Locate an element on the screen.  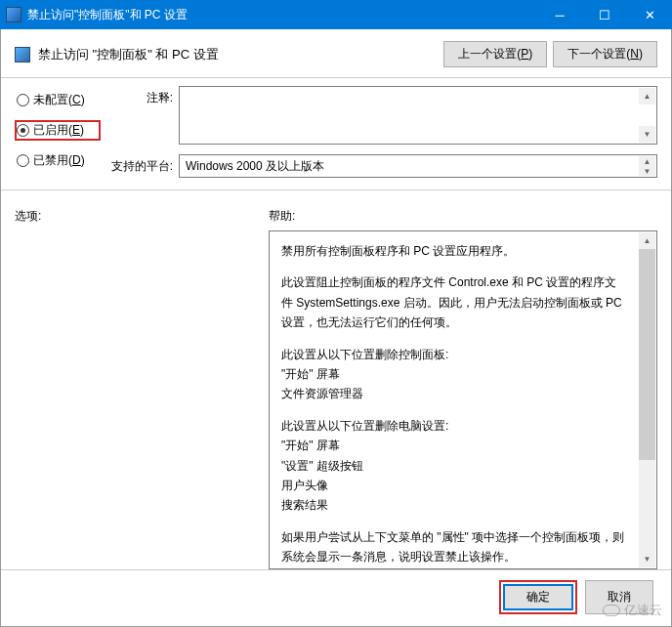
titlebar: 禁止访问"控制面板"和 PC 设置 ─ ☐ ✕ is located at coordinates (336, 15).